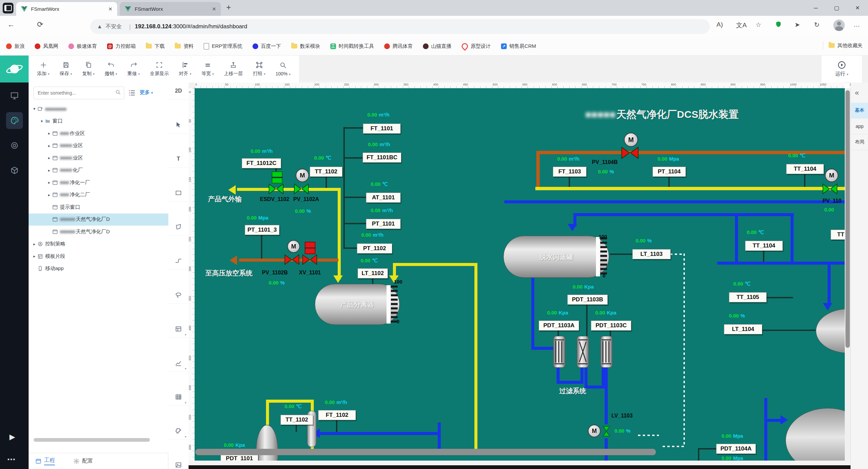 The image size is (868, 469). What do you see at coordinates (816, 8) in the screenshot?
I see `window-minimize: ─` at bounding box center [816, 8].